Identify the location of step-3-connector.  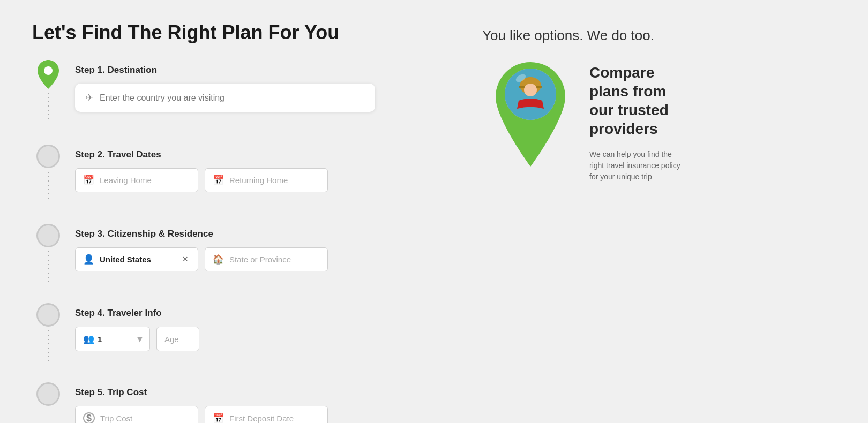
(48, 266).